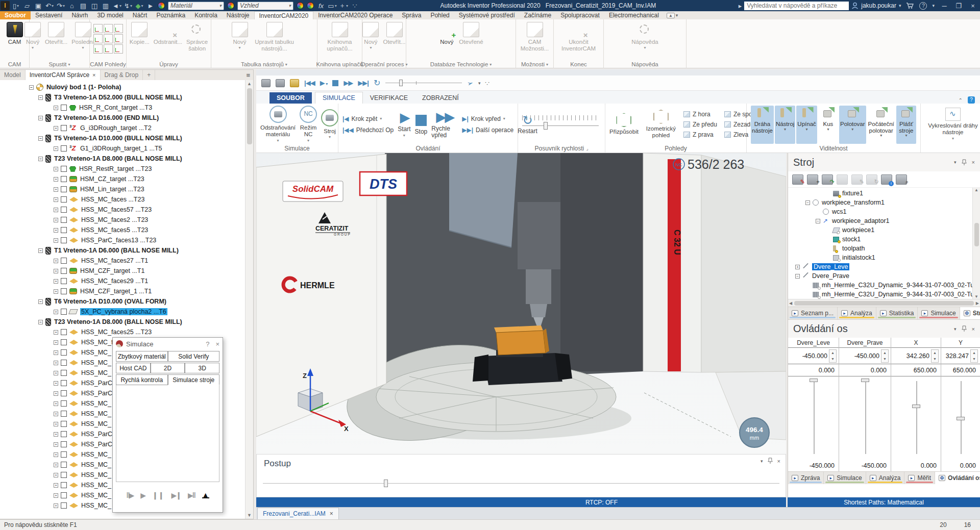  I want to click on tab-close-icon: ×, so click(94, 75).